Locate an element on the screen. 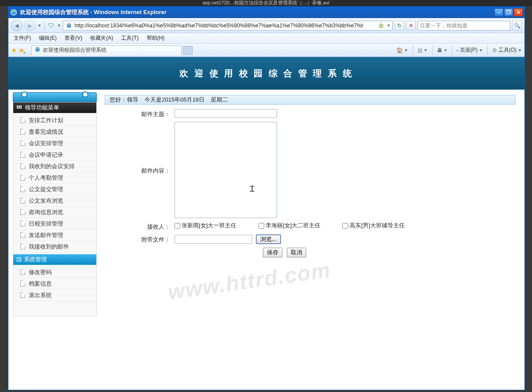 The height and width of the screenshot is (392, 532). address-bar-row: ◄ ► ▼ 🛡 ▼ ◍ ▼ ↻ ✕ 🔍 is located at coordinates (266, 26).